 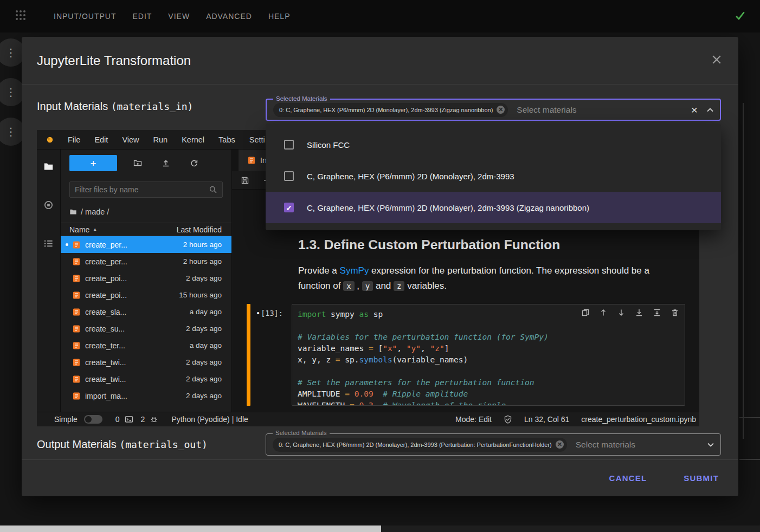 What do you see at coordinates (488, 382) in the screenshot?
I see `code-line: # Set the parameters for the perturbatio…` at bounding box center [488, 382].